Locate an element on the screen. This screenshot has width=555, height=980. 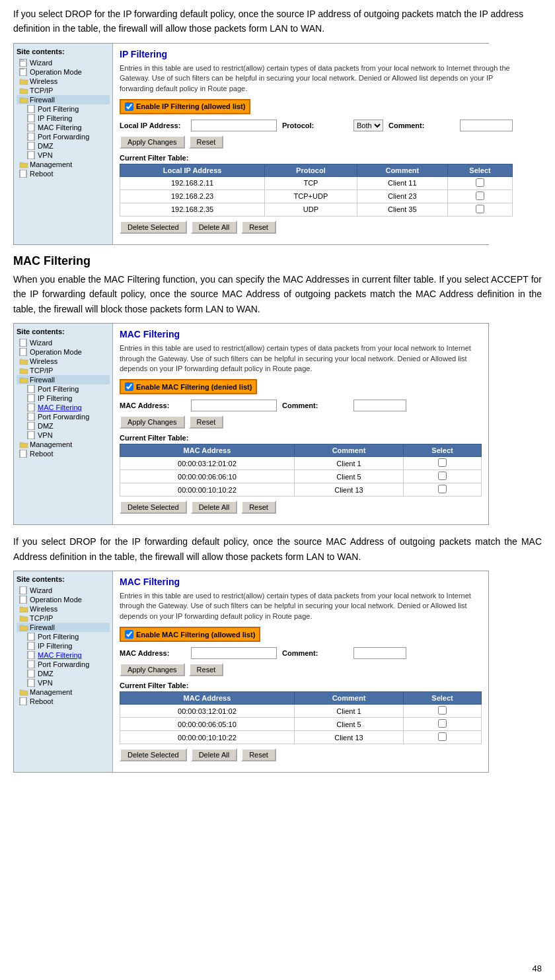
apply-changes-btn-1: Apply Changes is located at coordinates (152, 142).